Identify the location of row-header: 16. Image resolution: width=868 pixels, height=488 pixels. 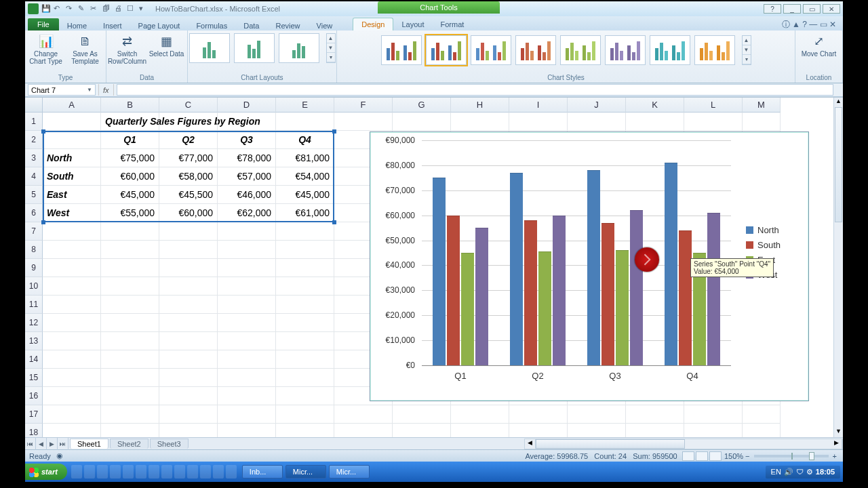
(34, 396).